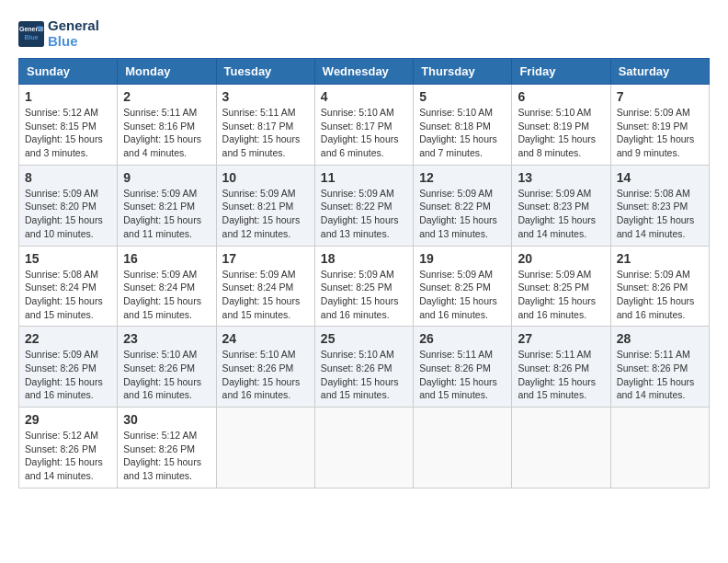 This screenshot has width=728, height=563. Describe the element at coordinates (364, 72) in the screenshot. I see `calendar-header: SundayMondayTuesdayWednesdayThursdayFrid…` at that location.